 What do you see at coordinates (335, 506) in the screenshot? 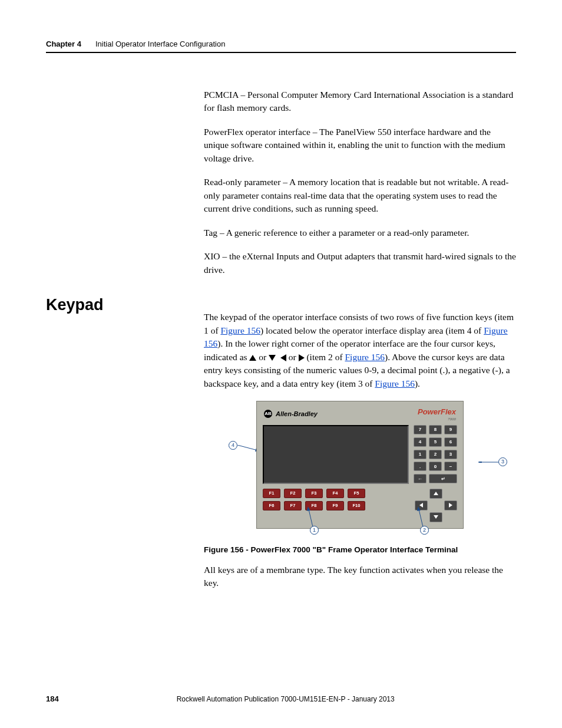
I see `key-f9: F9` at bounding box center [335, 506].